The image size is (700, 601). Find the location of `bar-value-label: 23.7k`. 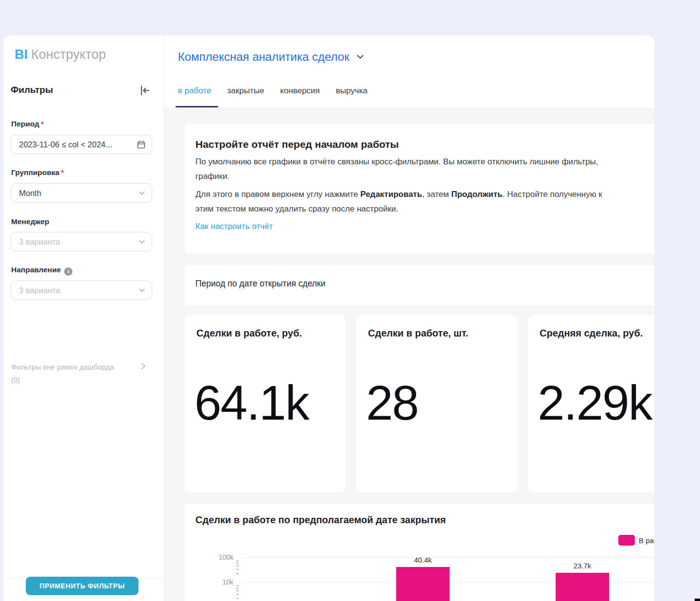

bar-value-label: 23.7k is located at coordinates (582, 566).